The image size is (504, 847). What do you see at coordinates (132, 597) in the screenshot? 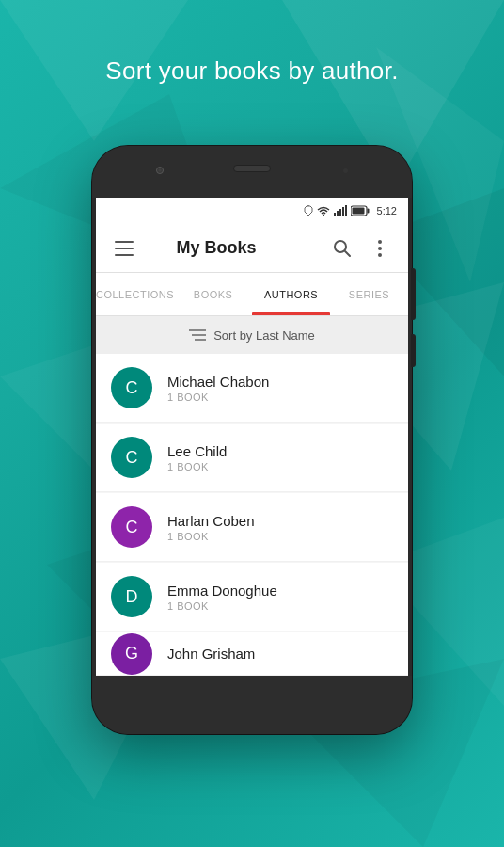
I see `author-avatar-3: D` at bounding box center [132, 597].